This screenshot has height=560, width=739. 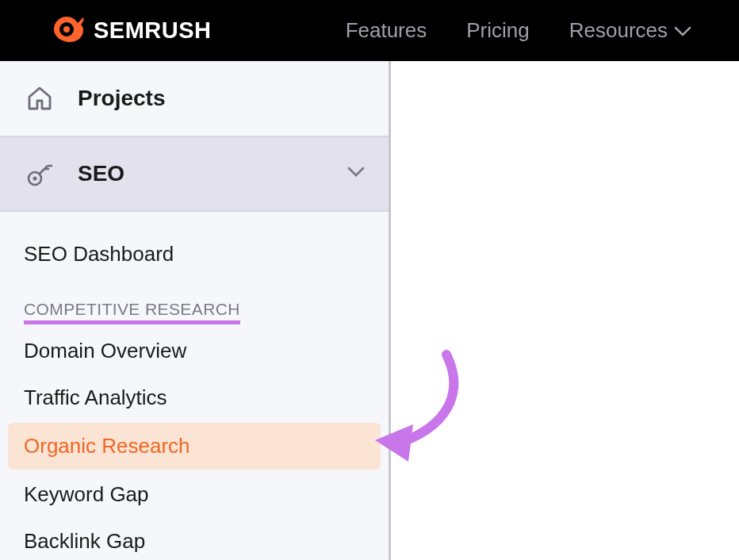 What do you see at coordinates (194, 254) in the screenshot?
I see `sidebar-item-seo-dashboard: SEO Dashboard` at bounding box center [194, 254].